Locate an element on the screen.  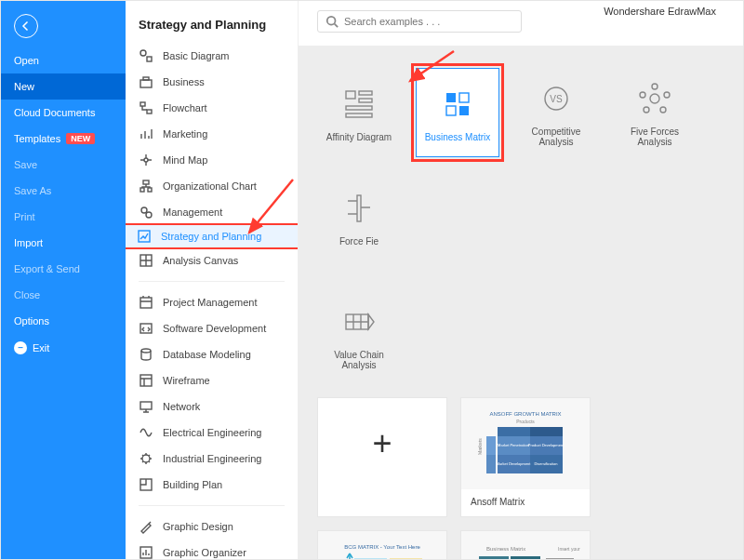
db-icon is located at coordinates (146, 354).